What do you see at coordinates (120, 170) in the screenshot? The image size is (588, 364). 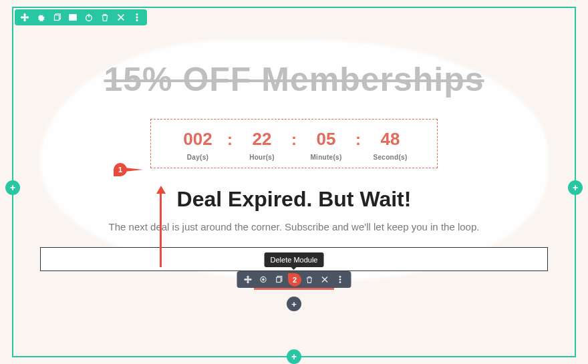 I see `annotation-callout-1: 1` at bounding box center [120, 170].